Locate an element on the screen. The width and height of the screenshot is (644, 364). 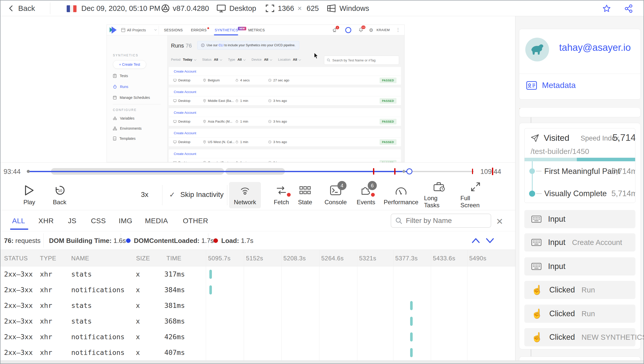
col-t4: 5321s is located at coordinates (368, 258).